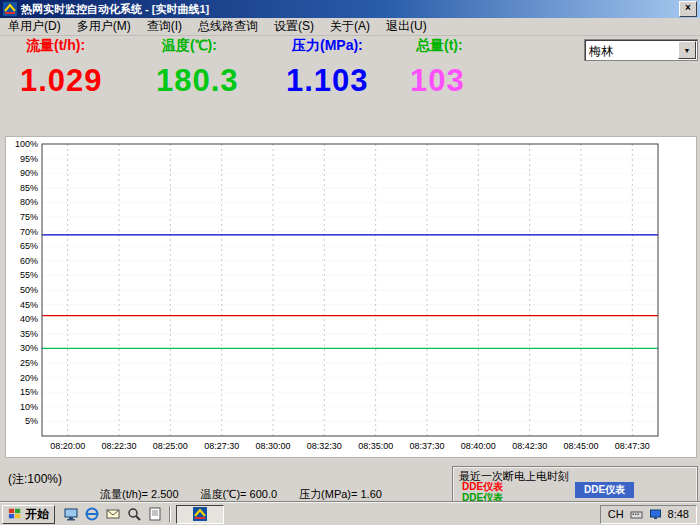 Image resolution: width=700 pixels, height=525 pixels. I want to click on svg-text: 100%, so click(26, 144).